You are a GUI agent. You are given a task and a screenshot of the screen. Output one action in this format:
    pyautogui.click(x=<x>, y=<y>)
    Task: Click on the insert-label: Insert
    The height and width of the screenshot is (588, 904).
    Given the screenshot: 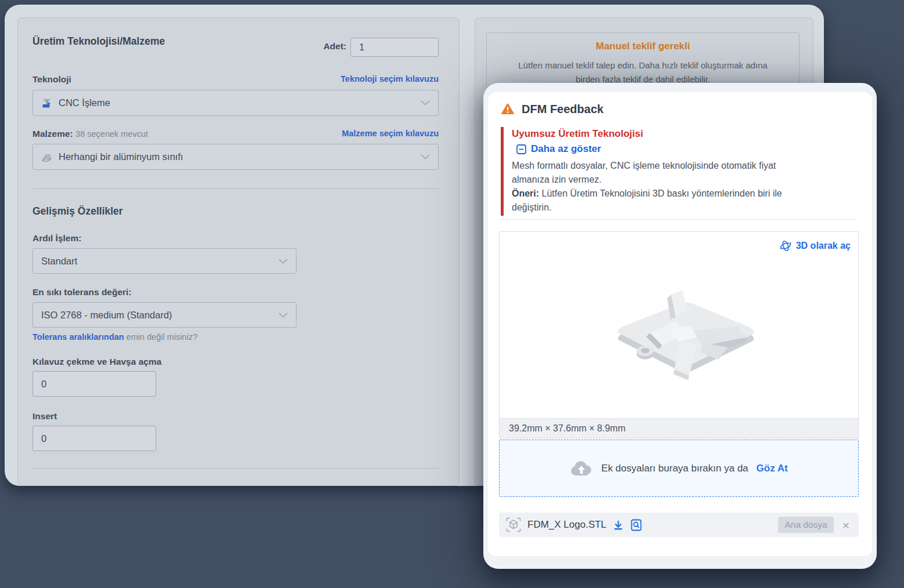 What is the action you would take?
    pyautogui.click(x=45, y=416)
    